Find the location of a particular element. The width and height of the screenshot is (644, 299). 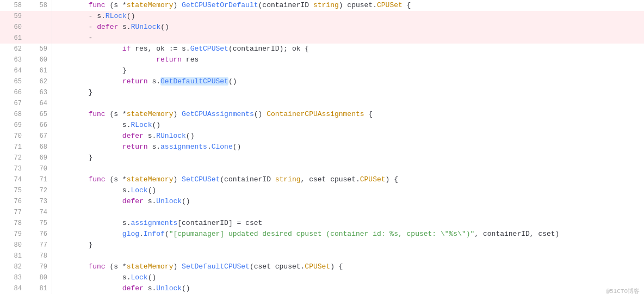

line-num-old: 69 is located at coordinates (13, 125).